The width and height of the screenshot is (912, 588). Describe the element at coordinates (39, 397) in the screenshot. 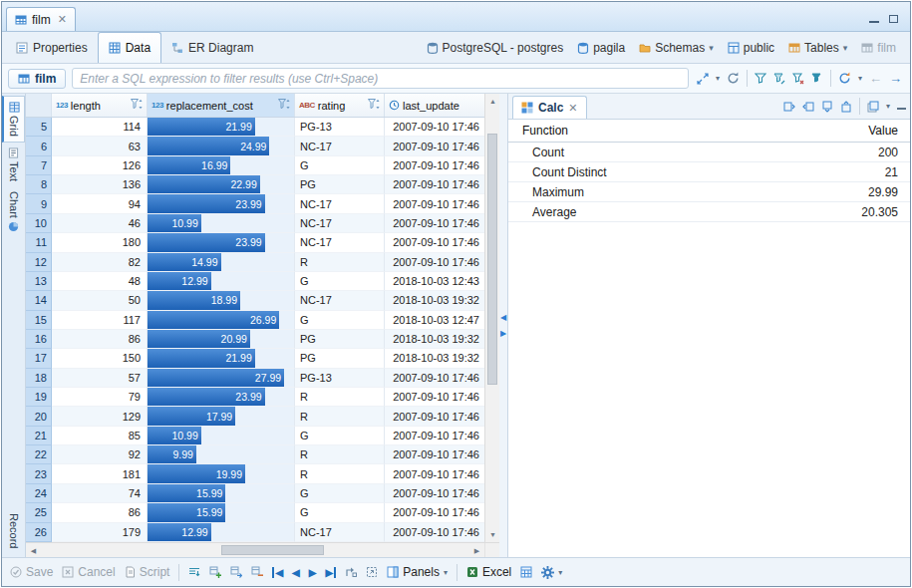

I see `row-number: 19` at that location.